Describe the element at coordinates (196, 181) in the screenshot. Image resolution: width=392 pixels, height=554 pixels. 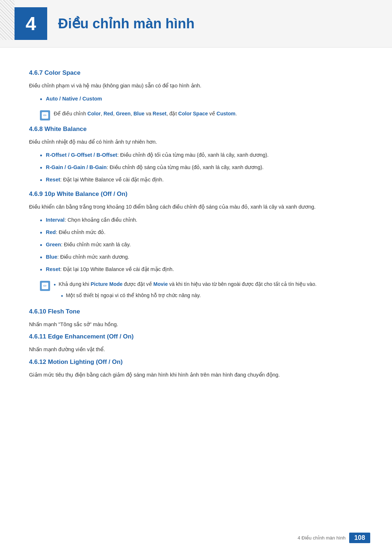
I see `section-468-bullet3: • Reset: Đặt lại White Balance về cài đặ…` at that location.